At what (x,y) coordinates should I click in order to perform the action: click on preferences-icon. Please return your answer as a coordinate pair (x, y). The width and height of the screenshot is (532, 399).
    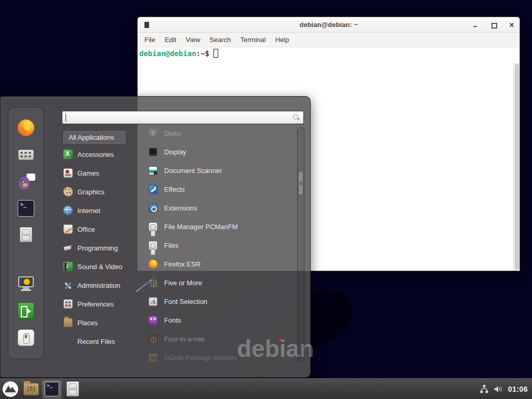
    Looking at the image, I should click on (68, 304).